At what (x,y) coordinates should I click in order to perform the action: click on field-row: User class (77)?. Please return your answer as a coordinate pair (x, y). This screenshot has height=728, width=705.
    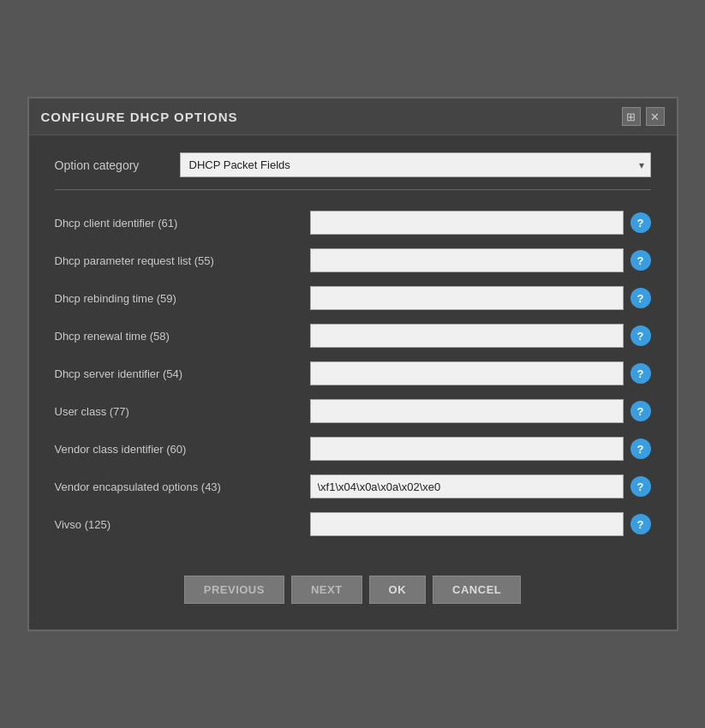
    Looking at the image, I should click on (353, 411).